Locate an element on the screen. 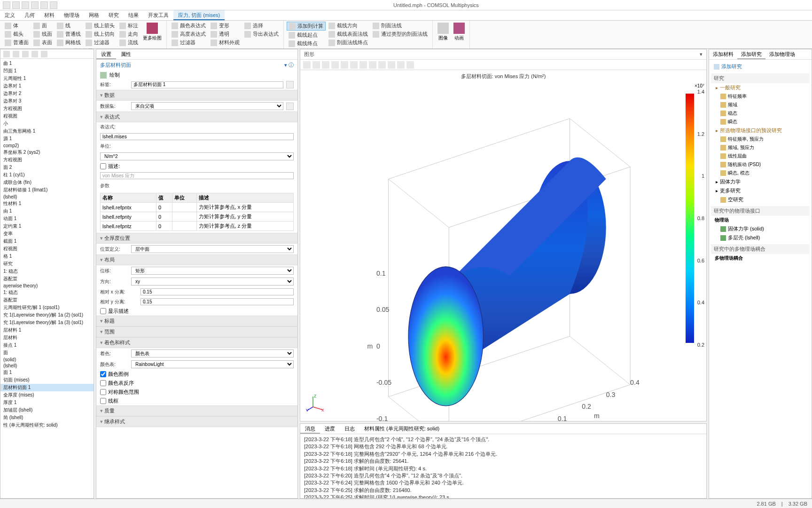  study-item: 线性屈曲 is located at coordinates (760, 156).